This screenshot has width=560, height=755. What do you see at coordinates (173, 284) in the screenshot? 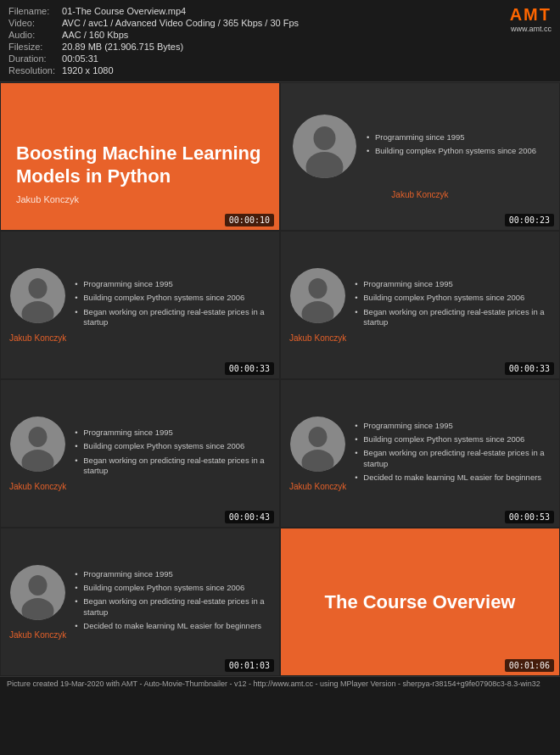
I see `bullet-3-0: Programming since 1995` at bounding box center [173, 284].